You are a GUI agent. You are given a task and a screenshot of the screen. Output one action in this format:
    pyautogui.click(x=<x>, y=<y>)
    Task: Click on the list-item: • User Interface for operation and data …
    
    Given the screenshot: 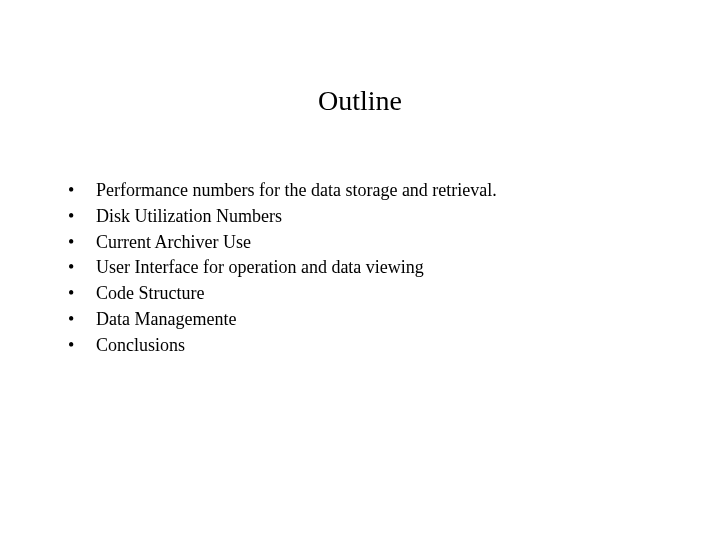 What is the action you would take?
    pyautogui.click(x=394, y=268)
    